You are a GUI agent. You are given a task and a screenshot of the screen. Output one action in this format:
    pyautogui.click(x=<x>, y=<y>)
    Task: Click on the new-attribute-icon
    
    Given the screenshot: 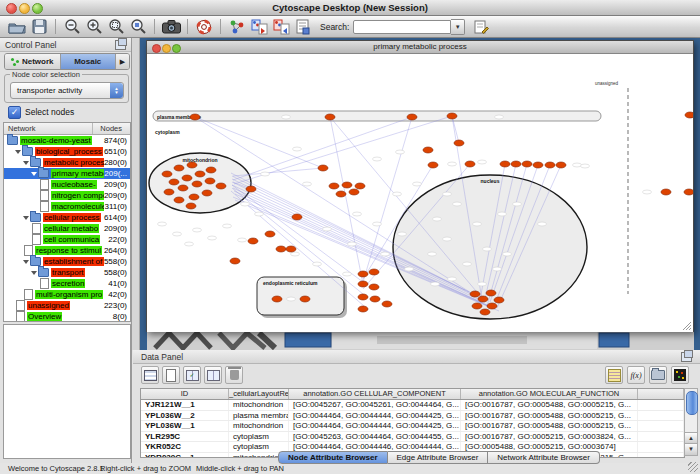 What is the action you would take?
    pyautogui.click(x=171, y=375)
    